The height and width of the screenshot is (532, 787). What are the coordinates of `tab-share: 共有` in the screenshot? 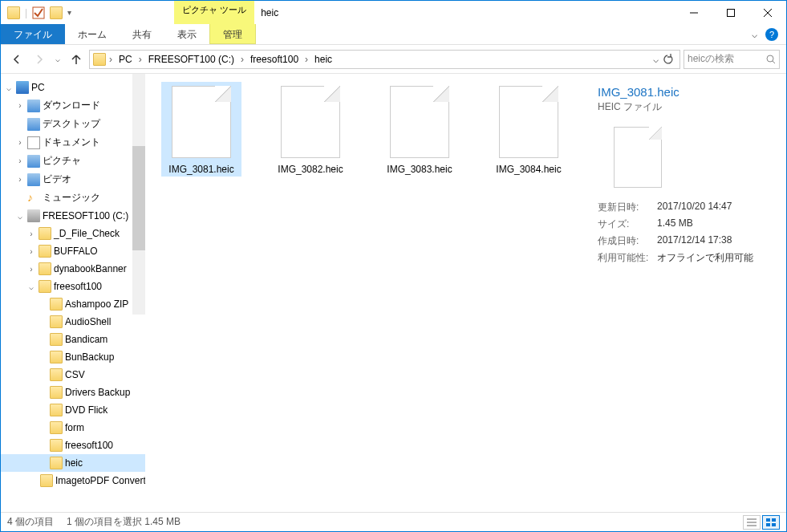 It's located at (142, 34).